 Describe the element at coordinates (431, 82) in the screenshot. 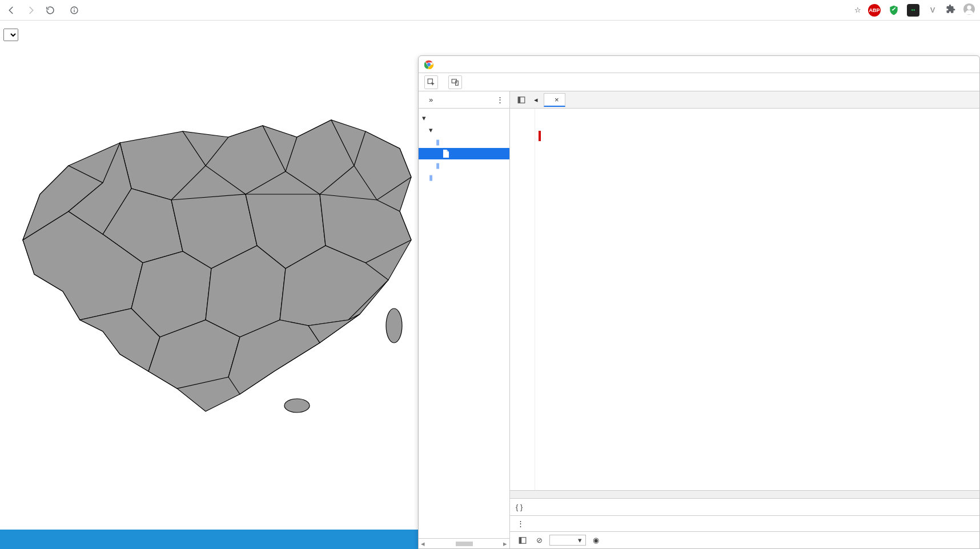

I see `inspect-icon` at that location.